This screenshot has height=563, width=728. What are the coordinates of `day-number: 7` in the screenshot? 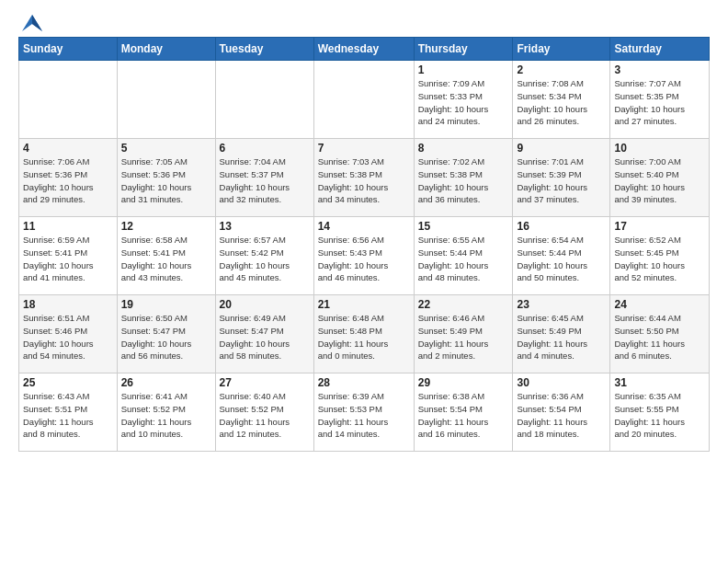 It's located at (364, 148).